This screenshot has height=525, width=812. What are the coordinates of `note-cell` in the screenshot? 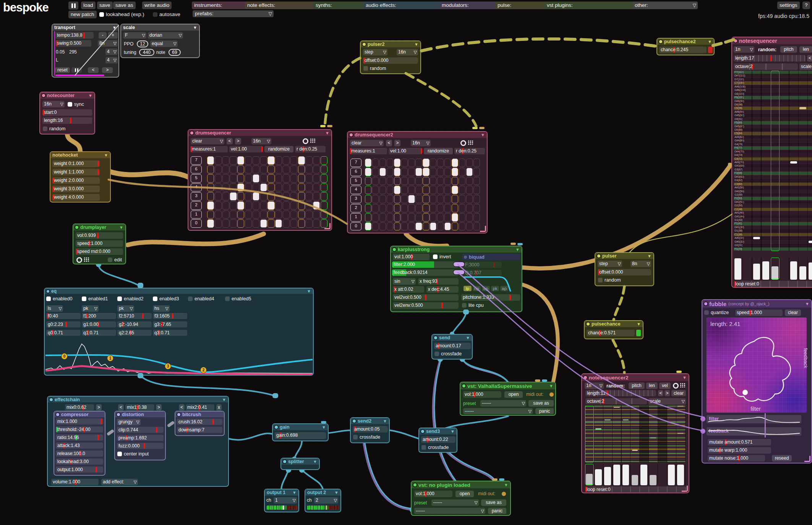 It's located at (608, 420).